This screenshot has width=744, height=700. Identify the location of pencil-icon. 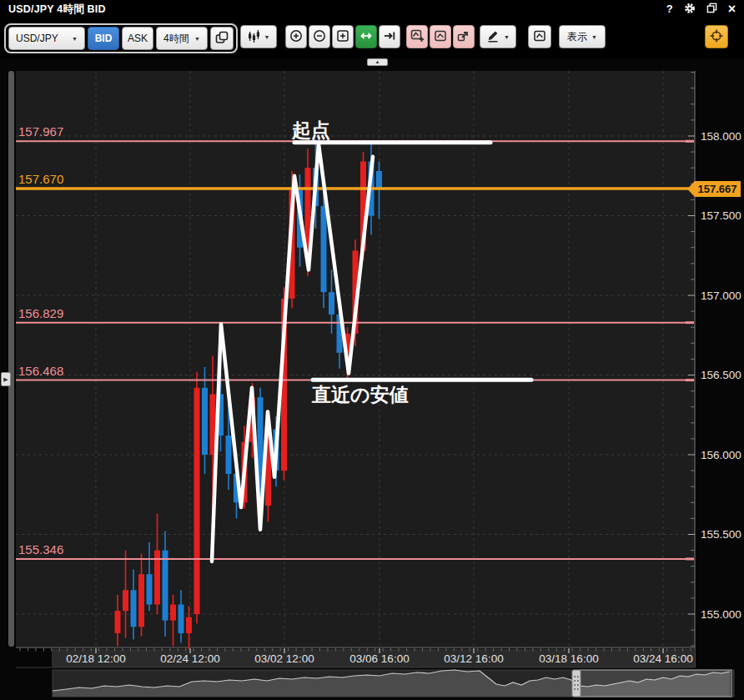
(493, 37).